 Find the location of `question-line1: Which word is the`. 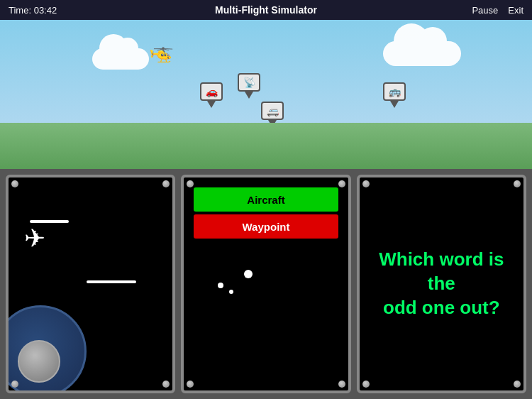

question-line1: Which word is the is located at coordinates (441, 271).